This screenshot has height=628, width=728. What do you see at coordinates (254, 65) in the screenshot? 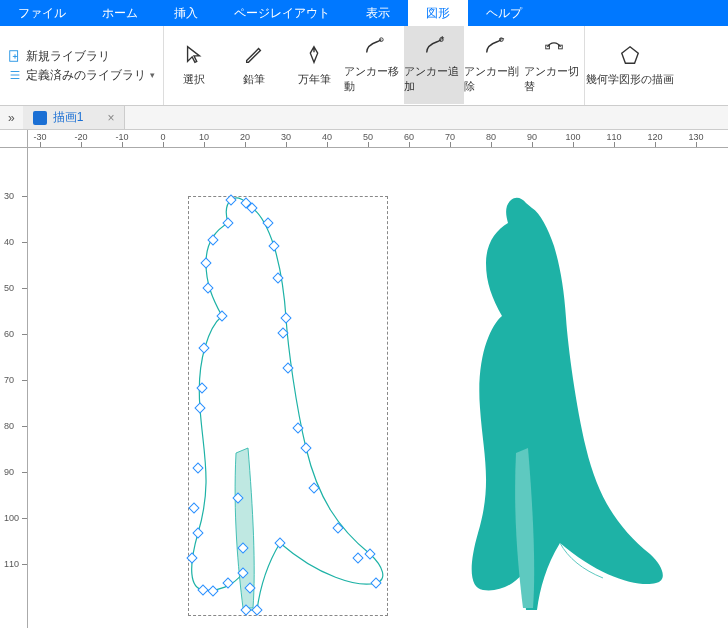
I see `tool-pencil: 鉛筆` at bounding box center [254, 65].